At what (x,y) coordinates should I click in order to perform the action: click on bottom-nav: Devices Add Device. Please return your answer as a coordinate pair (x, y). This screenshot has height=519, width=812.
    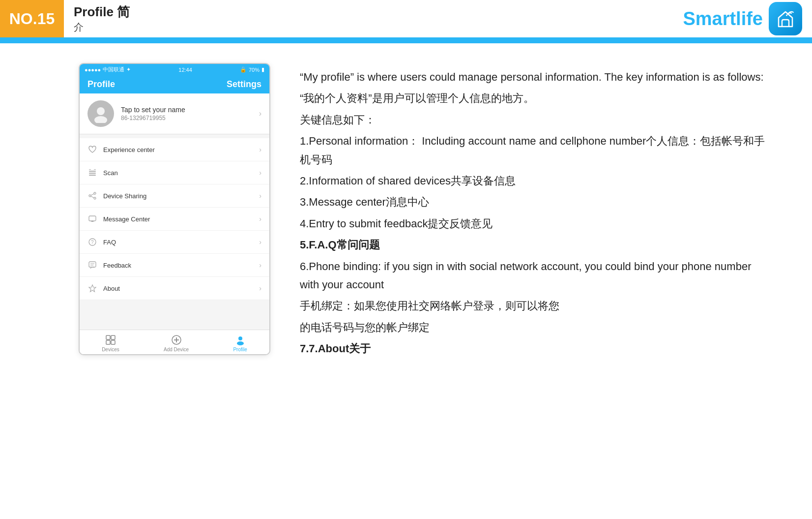
    Looking at the image, I should click on (174, 342).